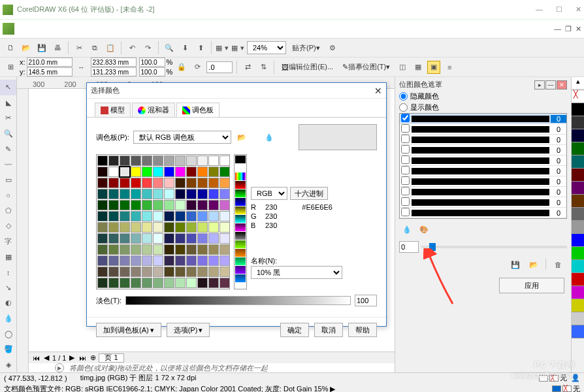  Describe the element at coordinates (148, 48) in the screenshot. I see `redo-icon: ↷` at that location.